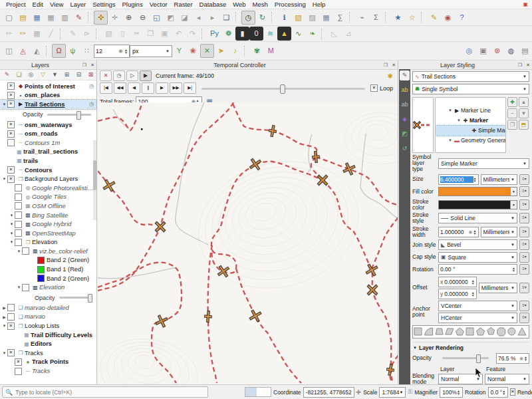  Describe the element at coordinates (48, 224) in the screenshot. I see `layer-item-google-hybrid: ▼▩Google Hybrid` at that location.